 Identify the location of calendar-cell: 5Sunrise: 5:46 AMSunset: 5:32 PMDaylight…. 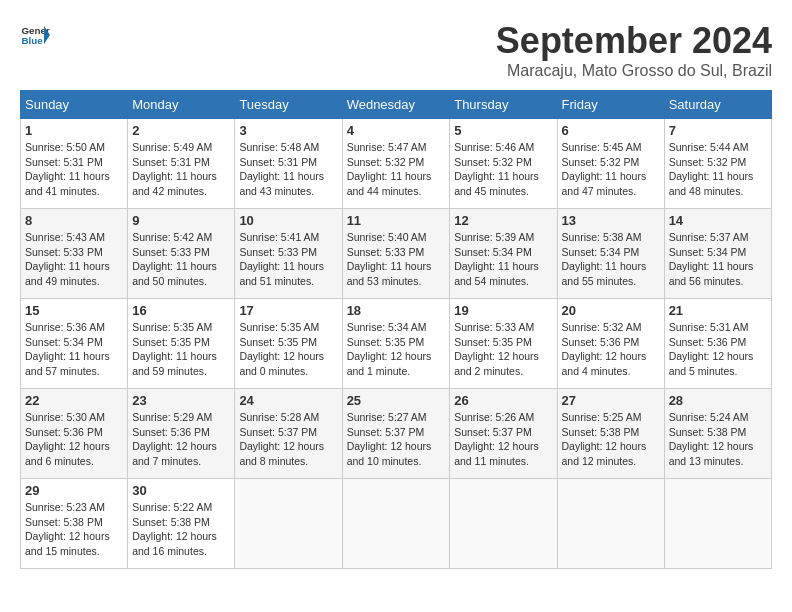
(504, 164).